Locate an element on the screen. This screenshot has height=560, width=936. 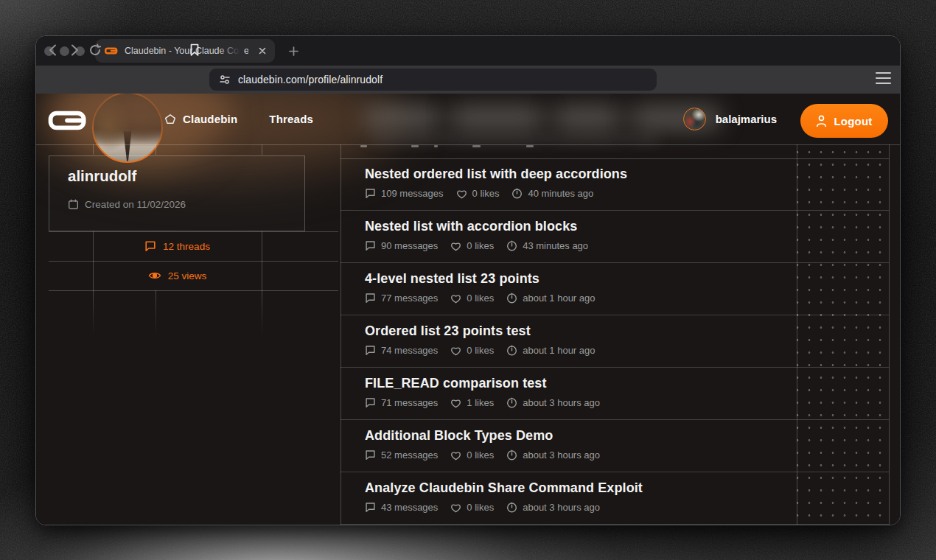
thread-title: Ordered list 23 points test is located at coordinates (579, 332).